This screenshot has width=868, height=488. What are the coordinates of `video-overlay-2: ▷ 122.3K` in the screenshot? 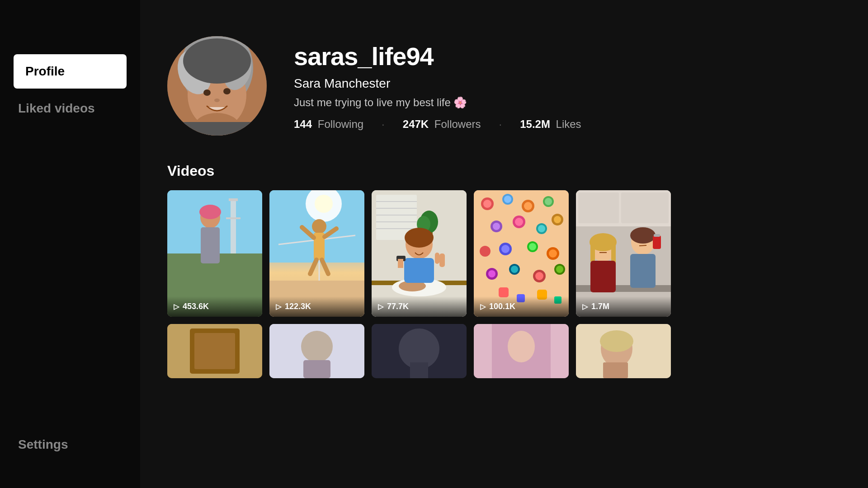 It's located at (317, 306).